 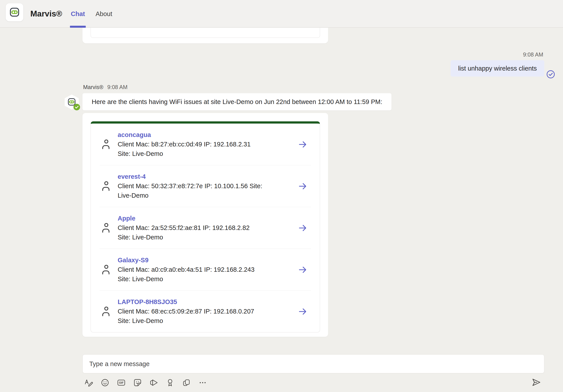 I want to click on gif-icon: GIF, so click(x=121, y=383).